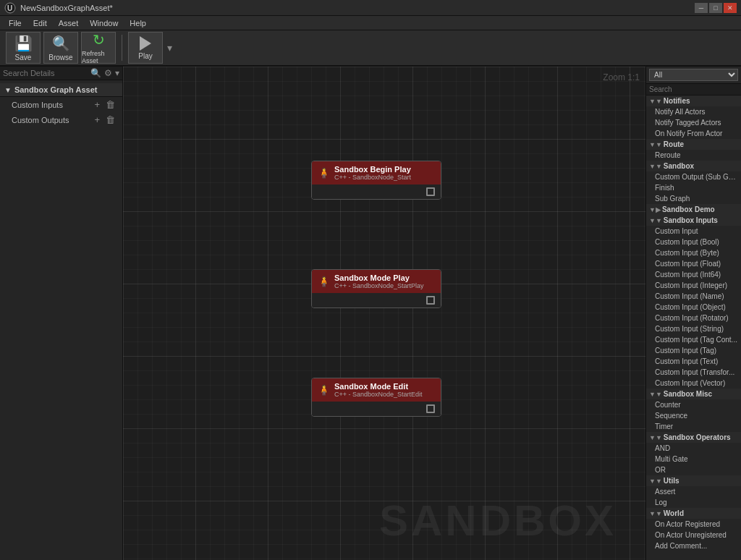 This screenshot has width=741, height=560. Describe the element at coordinates (97, 104) in the screenshot. I see `add-custom-input-button: +` at that location.